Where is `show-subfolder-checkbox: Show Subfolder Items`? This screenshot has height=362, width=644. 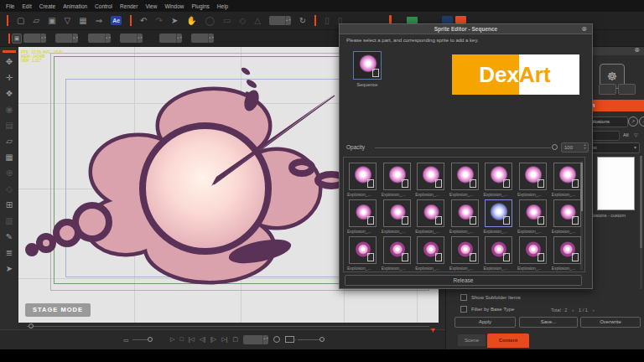 show-subfolder-checkbox: Show Subfolder Items is located at coordinates (491, 297).